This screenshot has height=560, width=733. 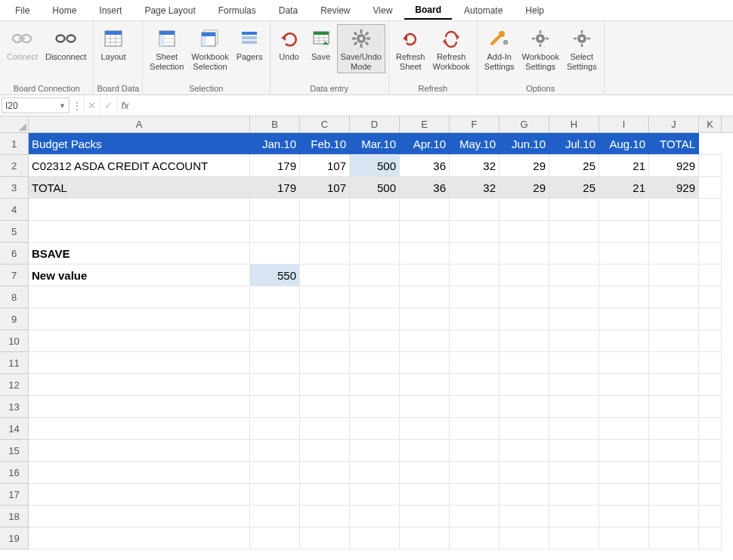 What do you see at coordinates (710, 144) in the screenshot?
I see `cell-k1` at bounding box center [710, 144].